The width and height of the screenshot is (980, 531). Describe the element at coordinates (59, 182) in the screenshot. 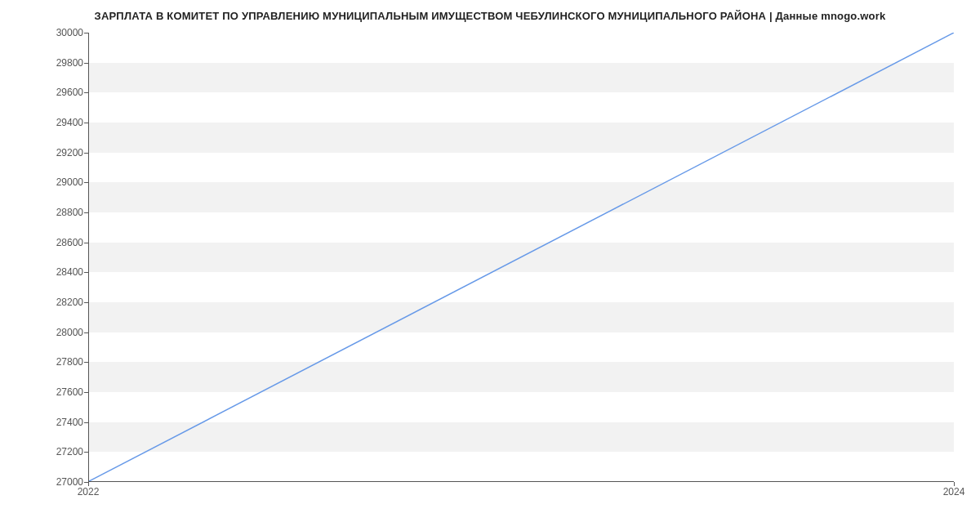

I see `y-tick-label: 29000` at that location.